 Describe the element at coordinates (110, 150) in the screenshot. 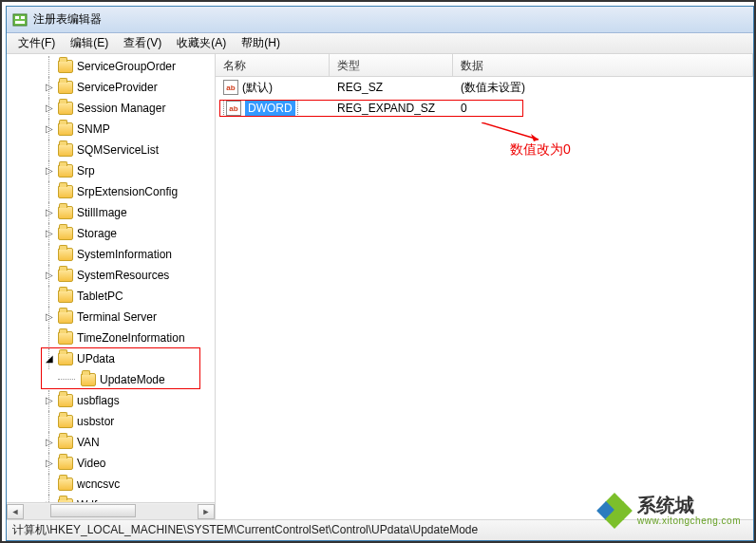

I see `tree-item-sqmservicelist: SQMServiceList` at that location.